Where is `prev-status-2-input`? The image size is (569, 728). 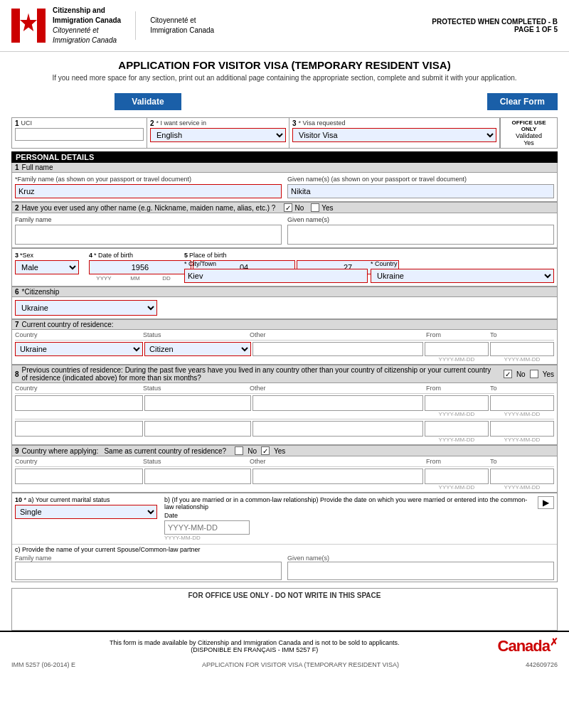
prev-status-2-input is located at coordinates (198, 429).